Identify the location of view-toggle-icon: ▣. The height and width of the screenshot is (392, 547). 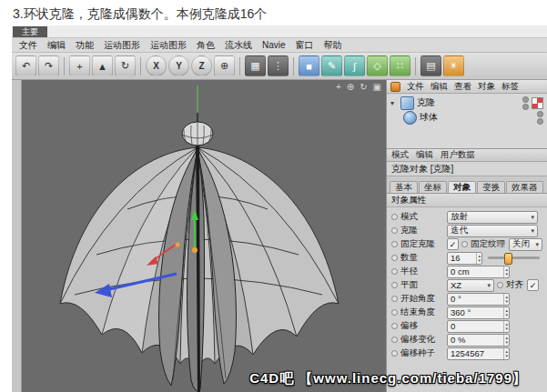
(377, 87).